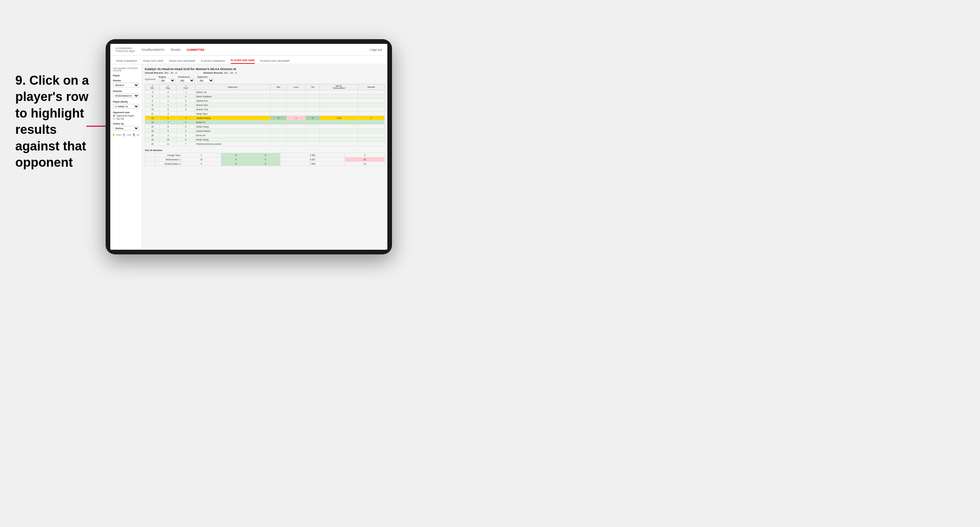 The image size is (980, 527). What do you see at coordinates (265, 135) in the screenshot?
I see `table-row: 1822Euna Lee` at bounding box center [265, 135].